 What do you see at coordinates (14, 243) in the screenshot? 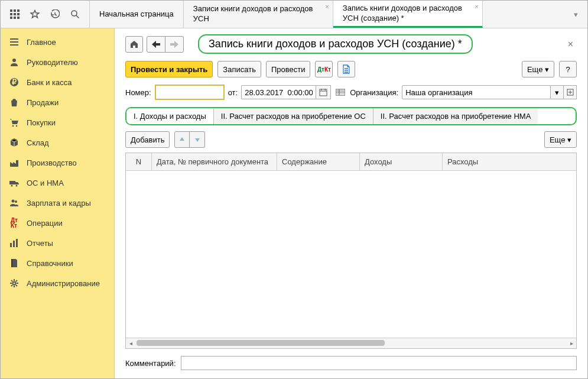
I see `chart-icon` at bounding box center [14, 243].